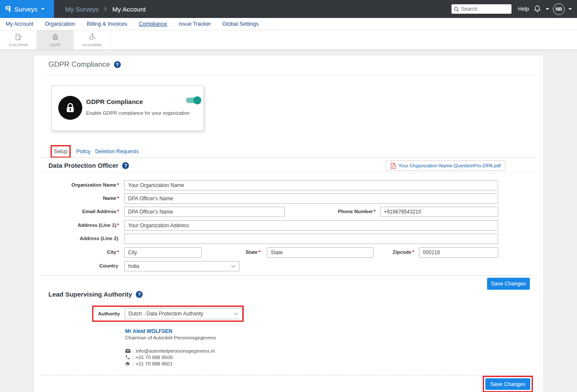  Describe the element at coordinates (85, 65) in the screenshot. I see `page-title: GDPR Compliance ?` at that location.